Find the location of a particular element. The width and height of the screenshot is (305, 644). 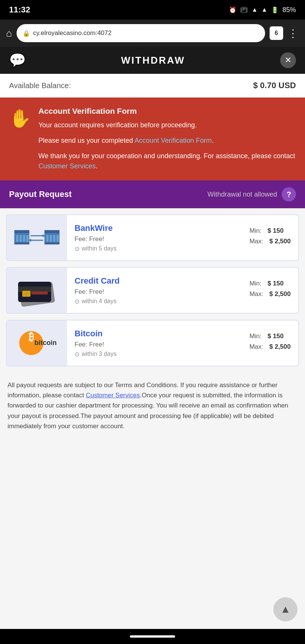

creditcard-min-value: $ 150 is located at coordinates (276, 284).